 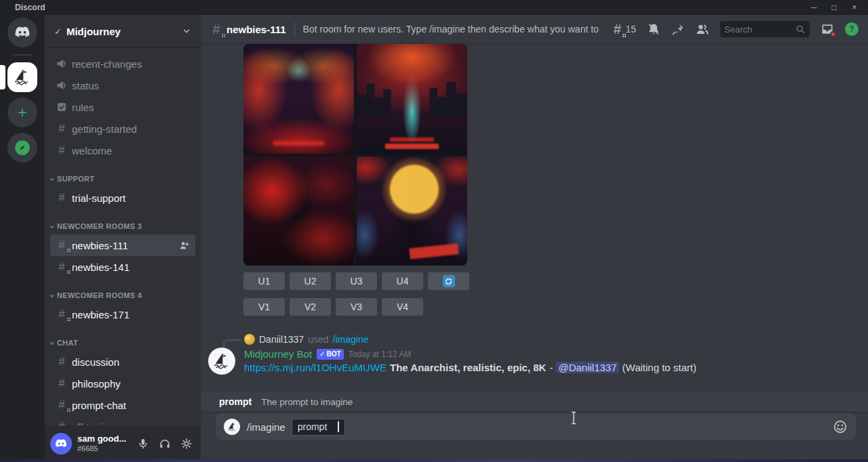 What do you see at coordinates (143, 444) in the screenshot?
I see `microphone-icon` at bounding box center [143, 444].